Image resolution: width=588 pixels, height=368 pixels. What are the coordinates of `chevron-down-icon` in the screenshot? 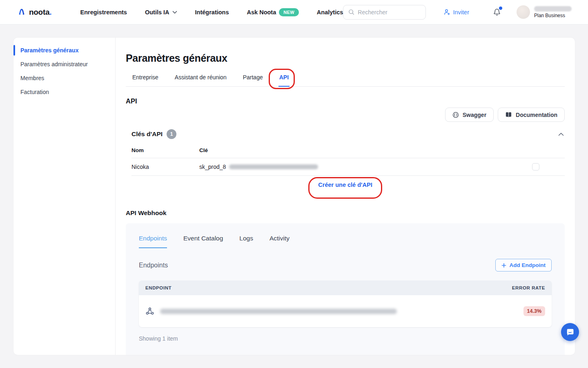 It's located at (175, 12).